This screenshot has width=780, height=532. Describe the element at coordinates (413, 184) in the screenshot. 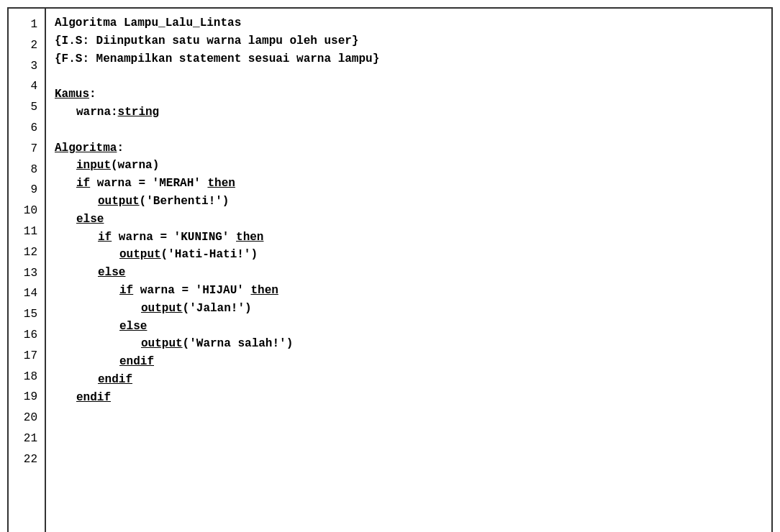

I see `code-line-10: if warna = 'MERAH' then` at that location.